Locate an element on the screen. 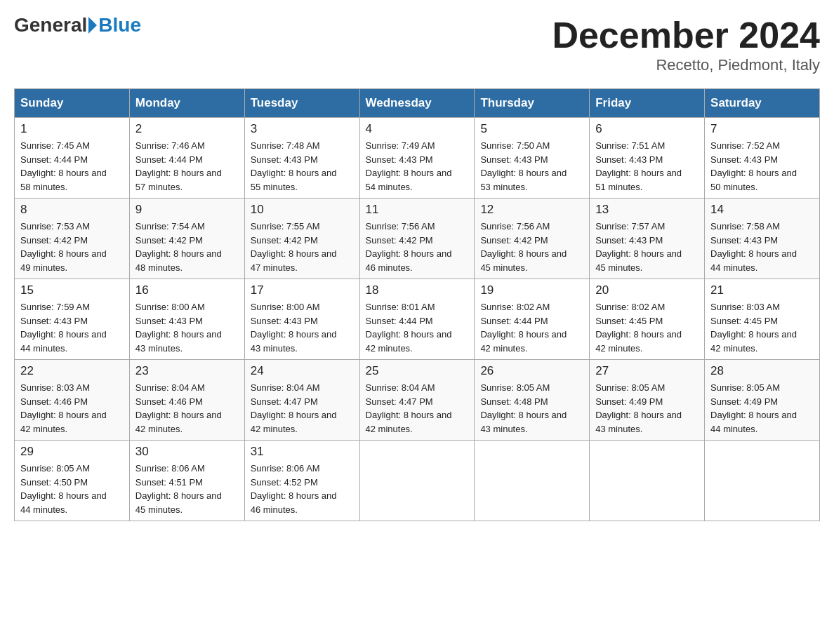  day-info: Sunrise: 7:53 AMSunset: 4:42 PMDaylight:… is located at coordinates (72, 247).